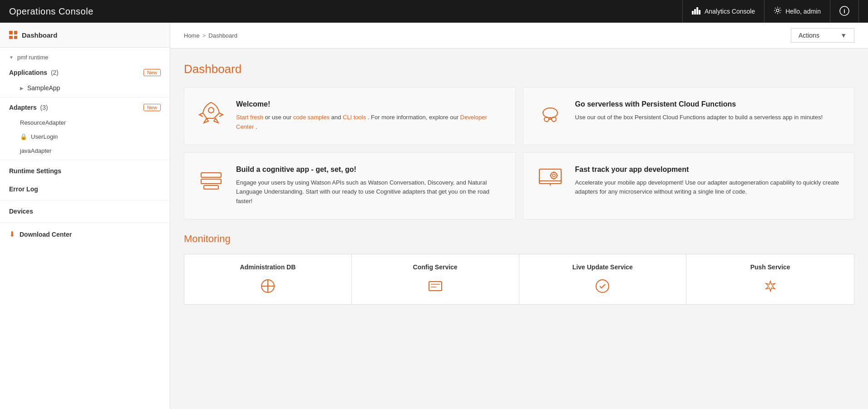 This screenshot has height=409, width=868. What do you see at coordinates (603, 267) in the screenshot?
I see `live-update-label: Live Update Service` at bounding box center [603, 267].